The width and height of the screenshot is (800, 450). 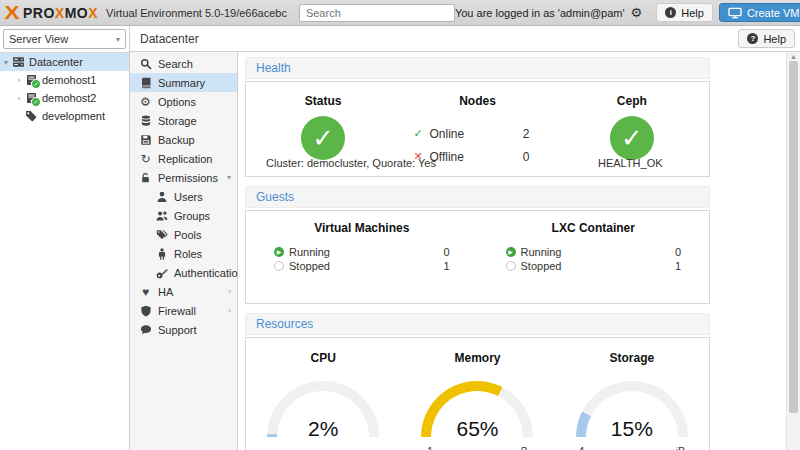 I want to click on menu-item-groups: Groups, so click(x=184, y=216).